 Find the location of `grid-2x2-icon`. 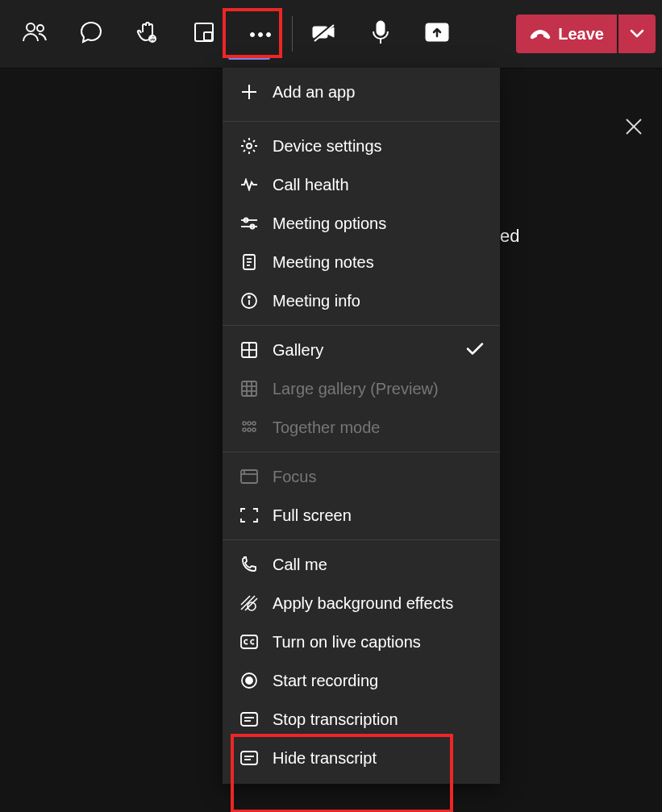

grid-2x2-icon is located at coordinates (249, 350).